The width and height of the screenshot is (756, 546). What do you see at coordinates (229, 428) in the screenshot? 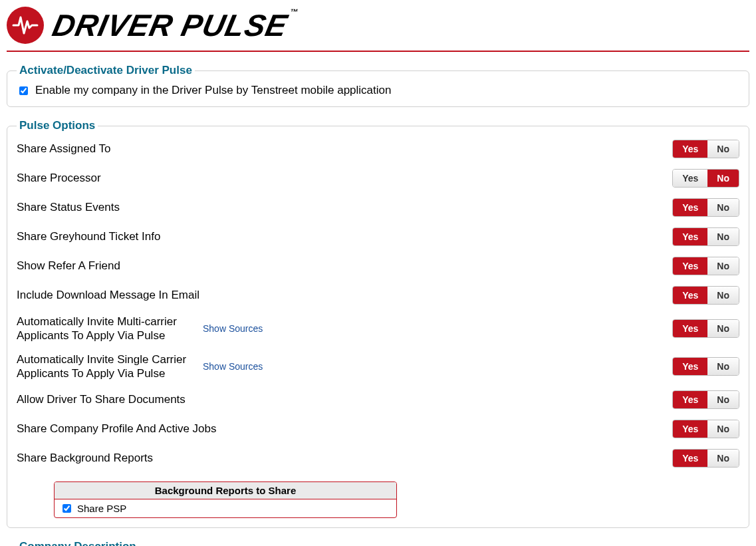
I see `option-label: Share Company Profile And Active Jobs` at bounding box center [229, 428].